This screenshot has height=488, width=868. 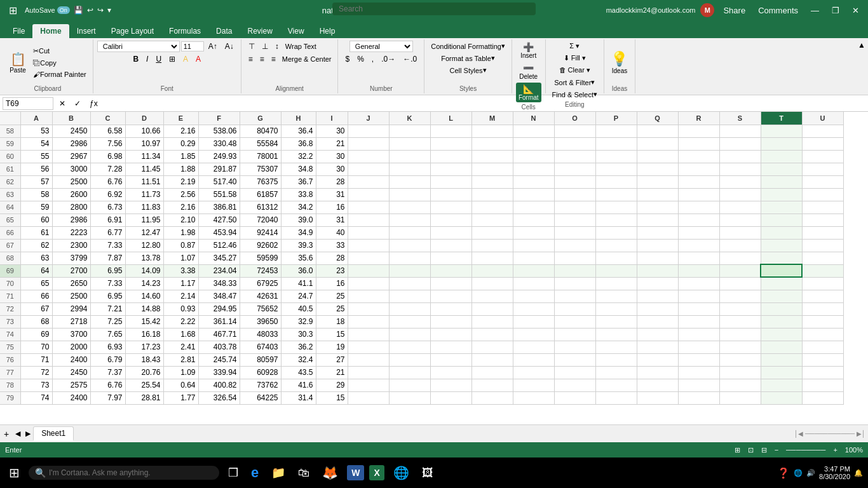 What do you see at coordinates (451, 360) in the screenshot?
I see `cell-L76` at bounding box center [451, 360].